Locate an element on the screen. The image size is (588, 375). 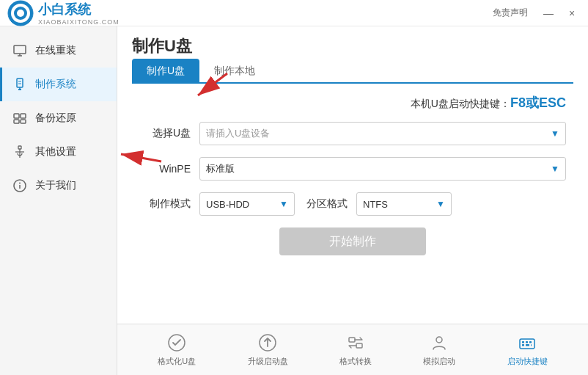
backup-icon is located at coordinates (20, 118).